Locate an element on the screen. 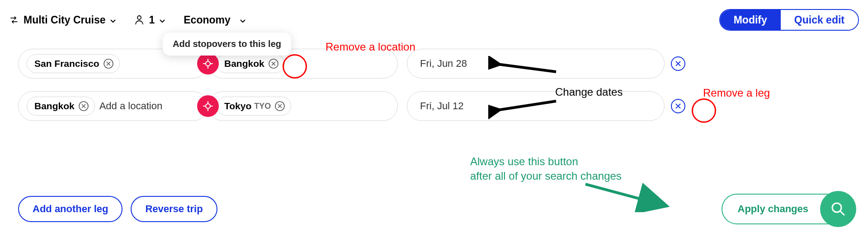  leg-row: San Francisco Bangkok is located at coordinates (434, 64).